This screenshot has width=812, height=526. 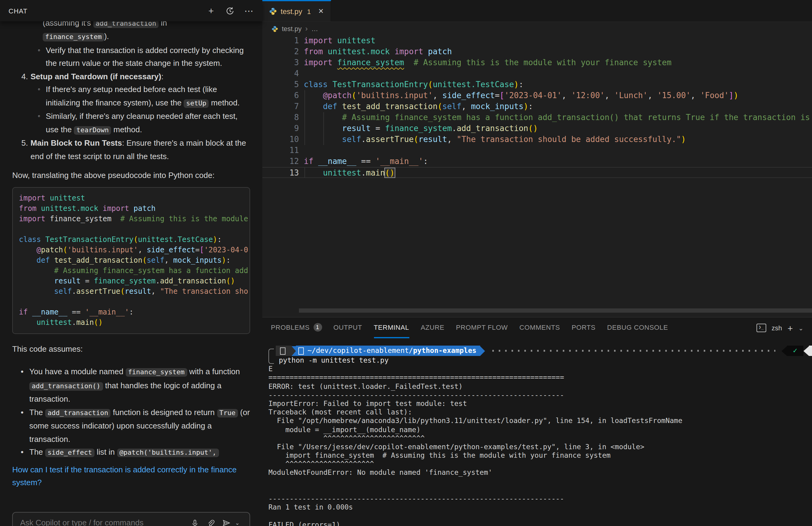 What do you see at coordinates (131, 123) in the screenshot?
I see `chat-bullet: ◦Similarly, if there's any cleanup neede…` at bounding box center [131, 123].